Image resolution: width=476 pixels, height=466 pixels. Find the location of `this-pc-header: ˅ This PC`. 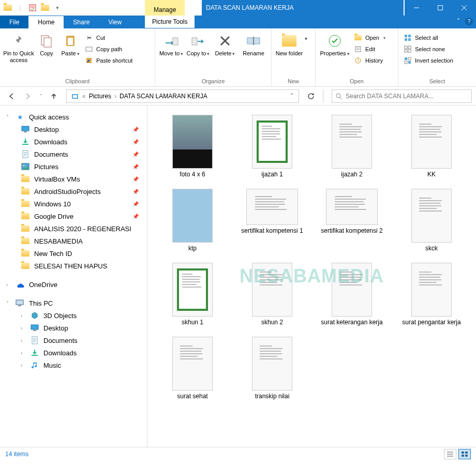

this-pc-header: ˅ This PC is located at coordinates (73, 303).